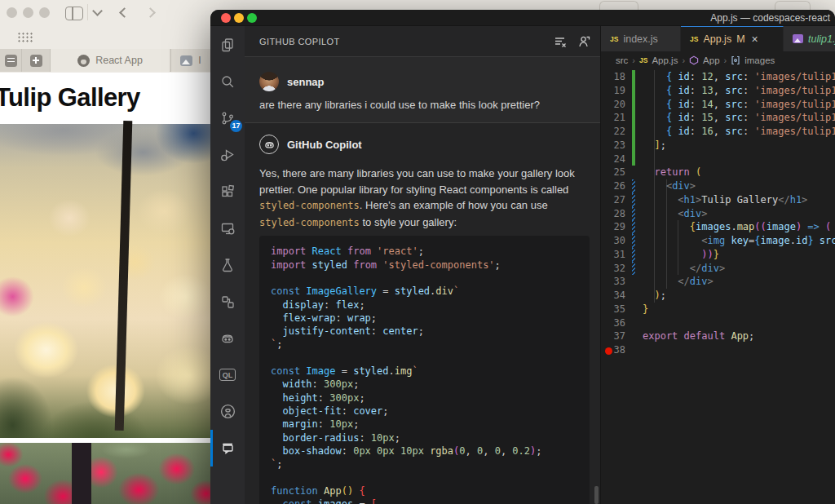 The width and height of the screenshot is (835, 504). What do you see at coordinates (422, 104) in the screenshot?
I see `user-message: are there any libraries i could use to m…` at bounding box center [422, 104].